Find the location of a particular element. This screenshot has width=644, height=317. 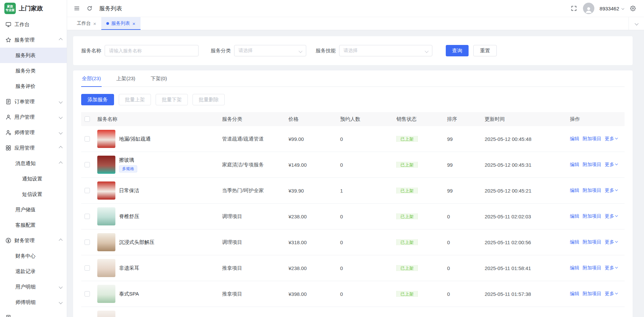

reset-button: 重置 is located at coordinates (485, 51).